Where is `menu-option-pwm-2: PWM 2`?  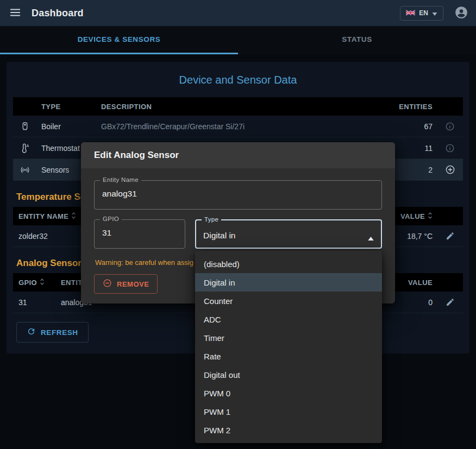
menu-option-pwm-2: PWM 2 is located at coordinates (289, 430).